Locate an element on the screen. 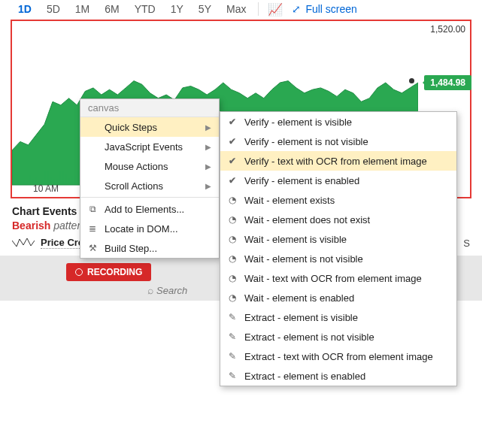 The height and width of the screenshot is (448, 482). recording-button: RECORDING is located at coordinates (108, 272).